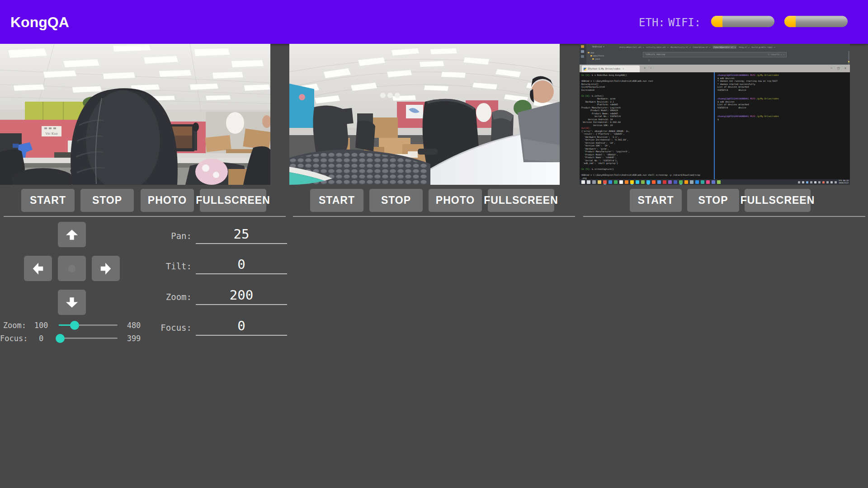 This screenshot has height=488, width=868. I want to click on center-home-button, so click(72, 268).